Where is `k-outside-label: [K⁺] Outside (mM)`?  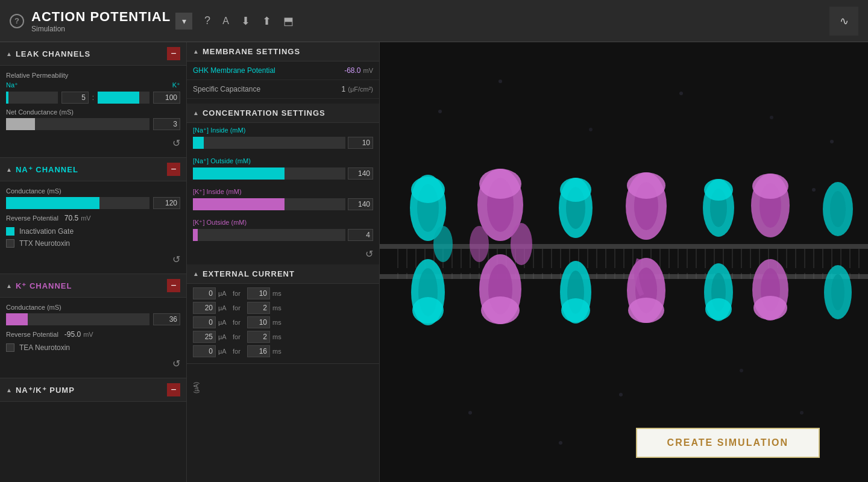
k-outside-label: [K⁺] Outside (mM) is located at coordinates (283, 223).